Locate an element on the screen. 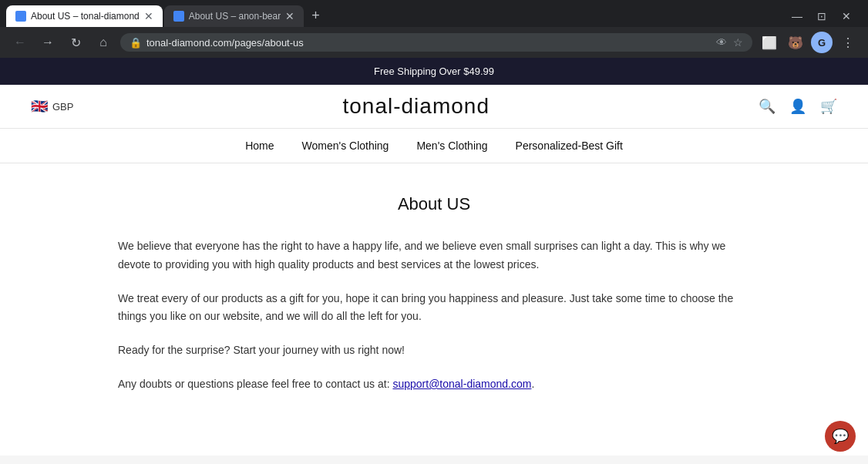 Image resolution: width=868 pixels, height=464 pixels. chat-icon: 💬 is located at coordinates (840, 436).